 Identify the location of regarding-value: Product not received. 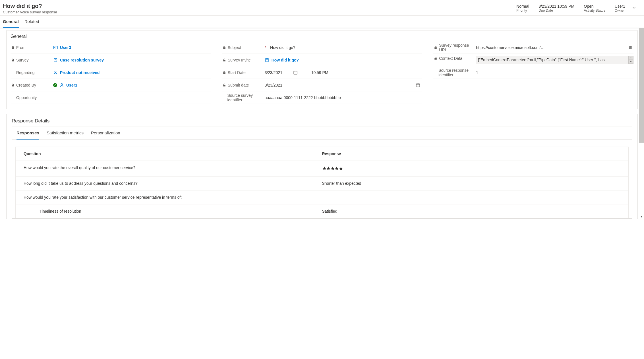
(80, 73).